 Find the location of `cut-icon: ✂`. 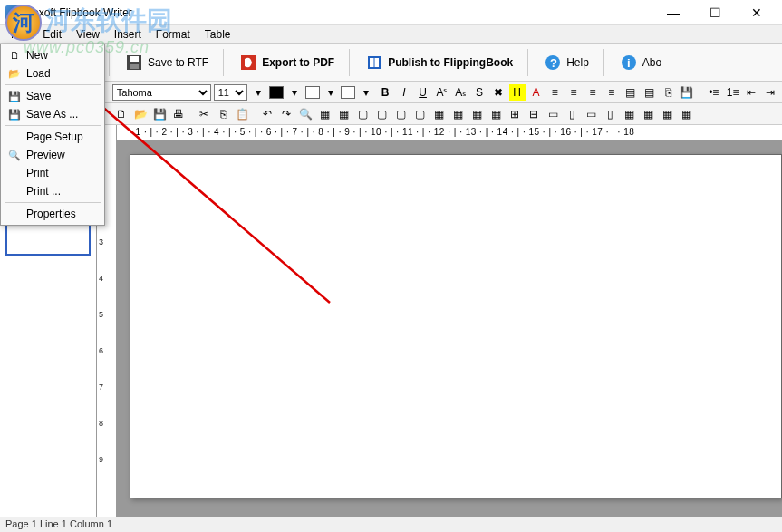

cut-icon: ✂ is located at coordinates (204, 114).